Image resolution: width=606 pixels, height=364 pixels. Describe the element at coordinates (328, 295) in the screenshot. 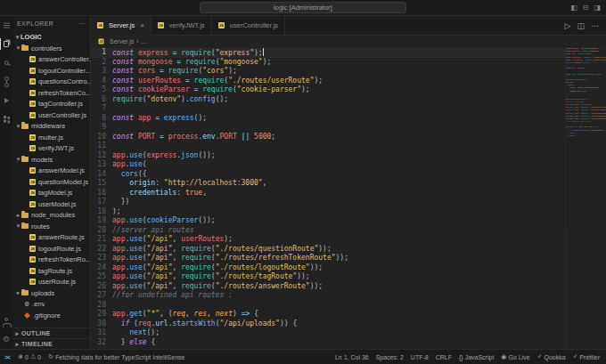

I see `code-line: 27//for undefined api routes :` at that location.